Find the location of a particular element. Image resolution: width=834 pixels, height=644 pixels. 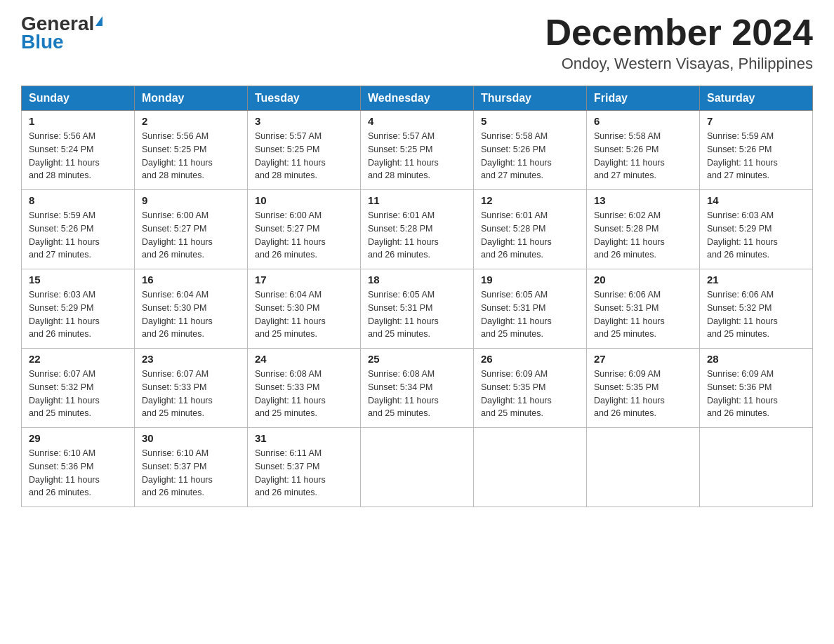

day-info: Sunrise: 6:07 AM Sunset: 5:32 PM Dayligh… is located at coordinates (78, 394).